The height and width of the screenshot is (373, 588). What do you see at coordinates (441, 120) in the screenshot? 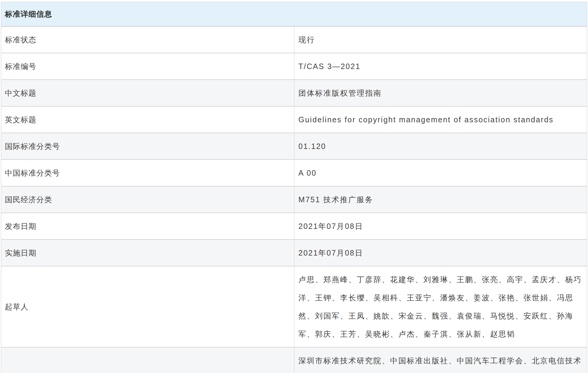
I see `row-value: Guidelines for copyright management of a…` at bounding box center [441, 120].